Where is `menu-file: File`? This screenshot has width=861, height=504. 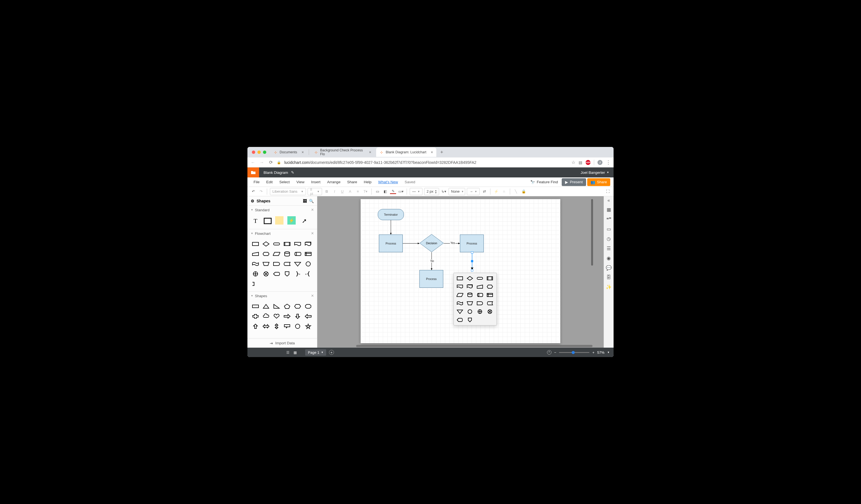
menu-file: File is located at coordinates (257, 182).